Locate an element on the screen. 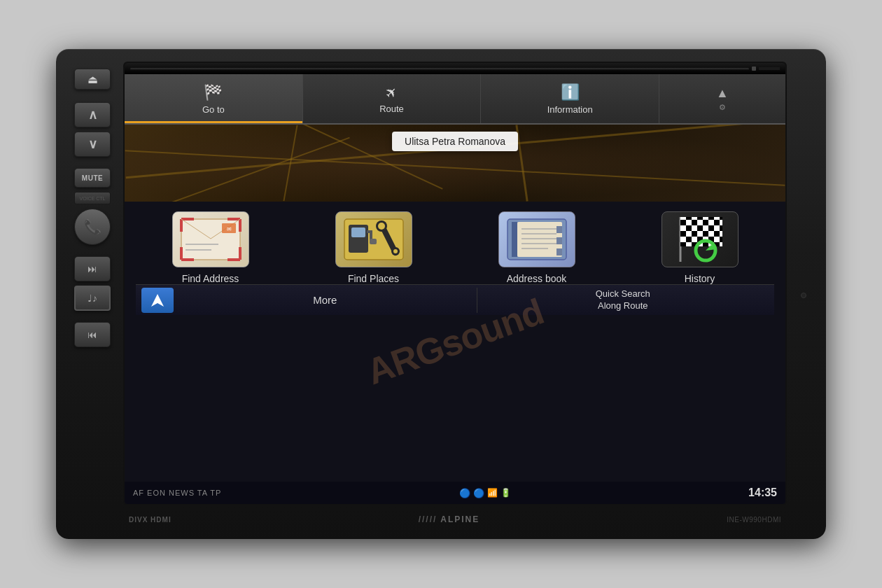  tab-settings: ▲ ⚙ is located at coordinates (722, 99).